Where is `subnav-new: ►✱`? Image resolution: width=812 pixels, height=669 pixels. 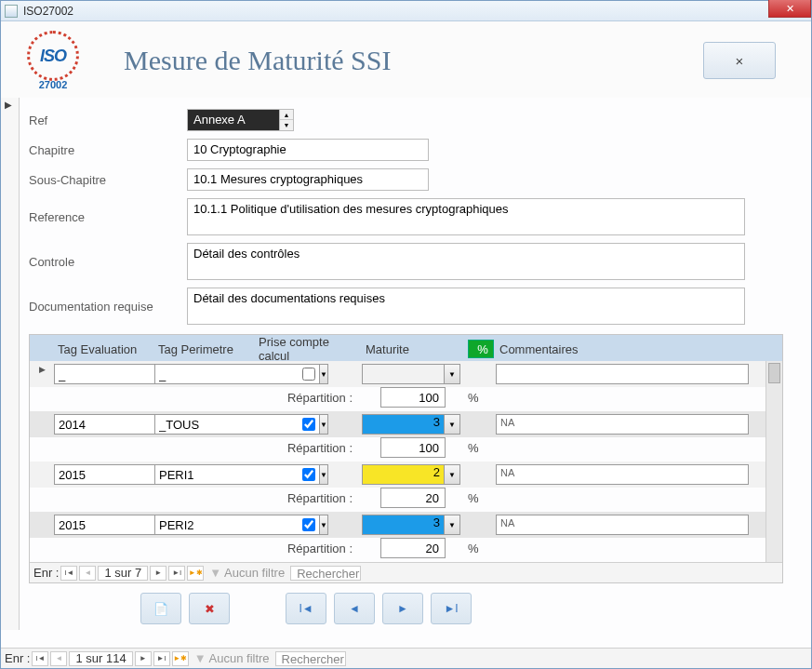
subnav-new: ►✱ is located at coordinates (195, 573).